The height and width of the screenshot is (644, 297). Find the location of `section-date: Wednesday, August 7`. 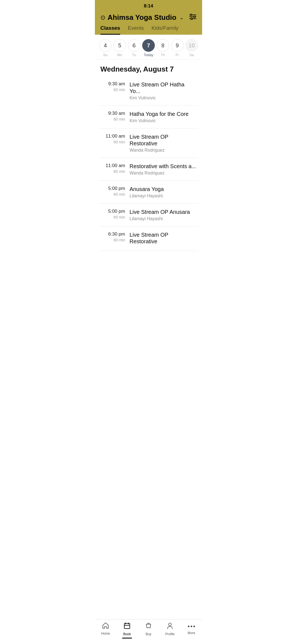

section-date: Wednesday, August 7 is located at coordinates (148, 68).